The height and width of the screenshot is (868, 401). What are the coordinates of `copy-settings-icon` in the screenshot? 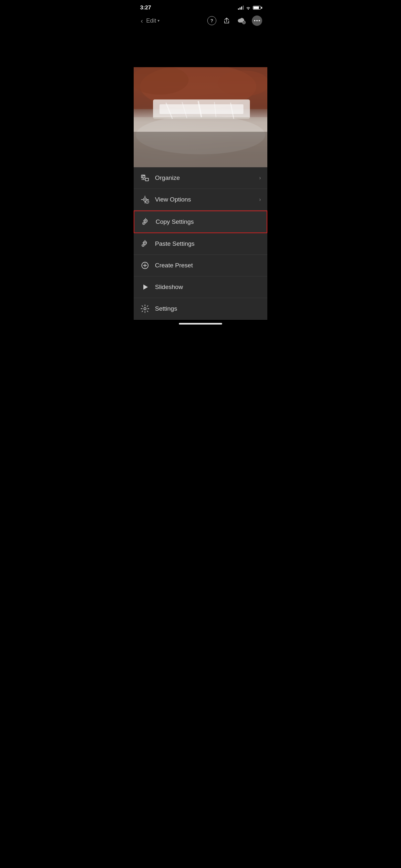 It's located at (146, 222).